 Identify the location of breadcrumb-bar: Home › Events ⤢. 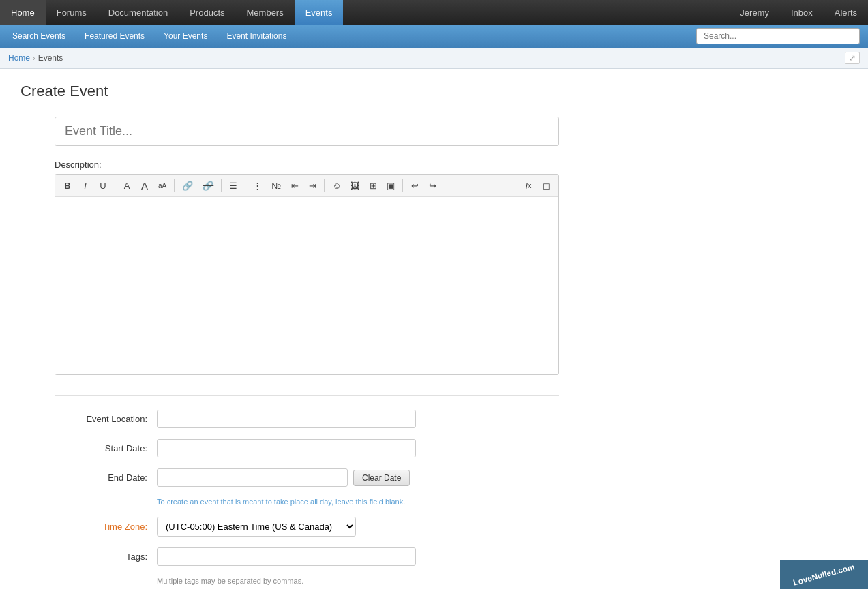
(434, 59).